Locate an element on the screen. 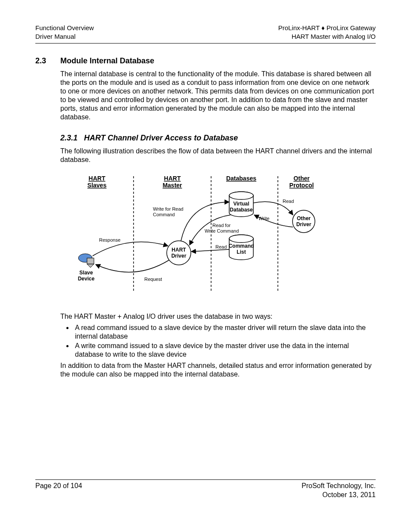 The height and width of the screenshot is (532, 411). svg-text: List is located at coordinates (241, 252).